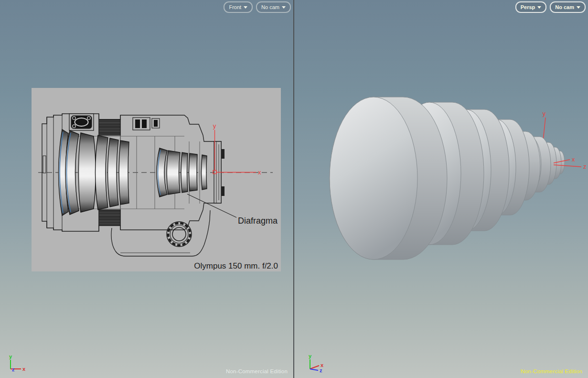 The width and height of the screenshot is (588, 378). What do you see at coordinates (236, 266) in the screenshot?
I see `lens-caption-label: Olympus 150 mm. f/2.0` at bounding box center [236, 266].